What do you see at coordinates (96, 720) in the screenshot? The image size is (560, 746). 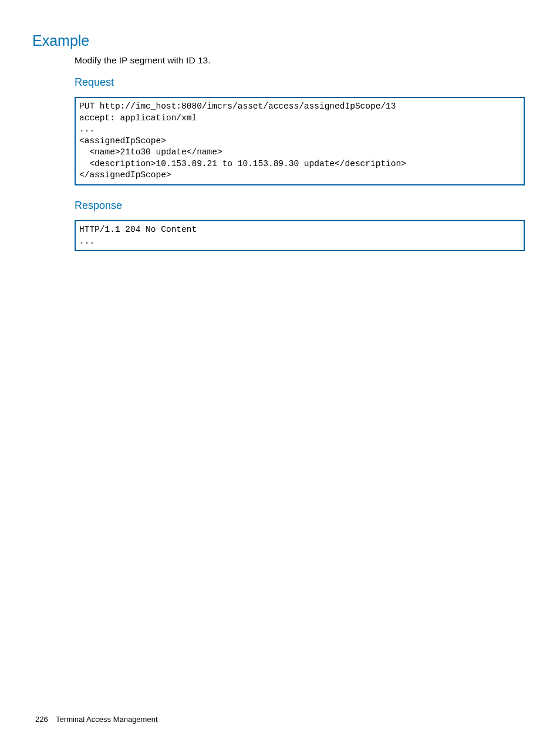 I see `page-footer: 226 Terminal Access Management` at bounding box center [96, 720].